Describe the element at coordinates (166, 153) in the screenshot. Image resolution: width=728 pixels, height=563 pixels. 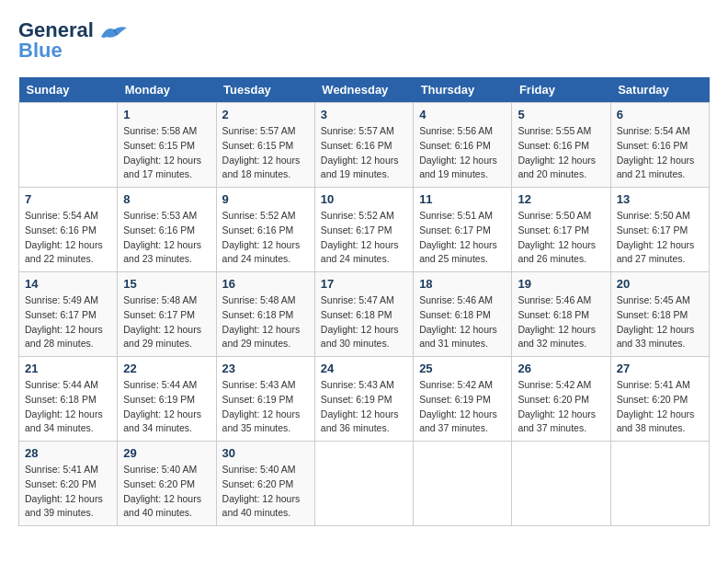
I see `day-info: Sunrise: 5:58 AM Sunset: 6:15 PM Dayligh…` at that location.